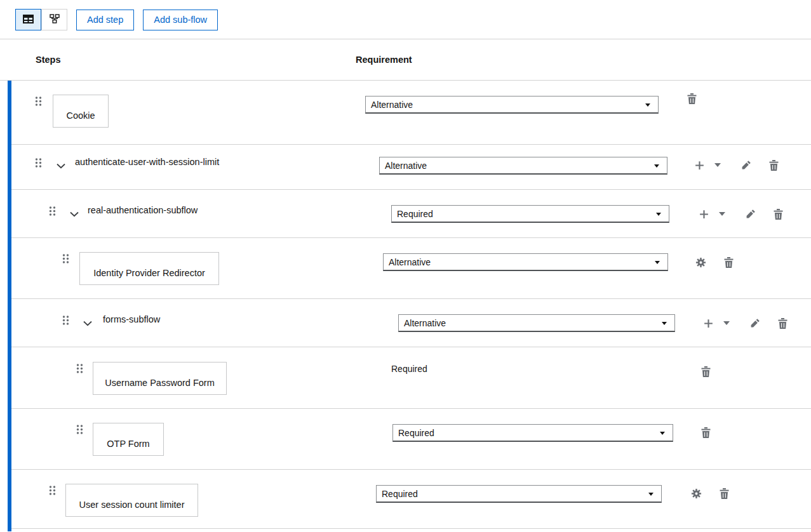  I want to click on add-subflow-button: Add sub-flow, so click(180, 20).